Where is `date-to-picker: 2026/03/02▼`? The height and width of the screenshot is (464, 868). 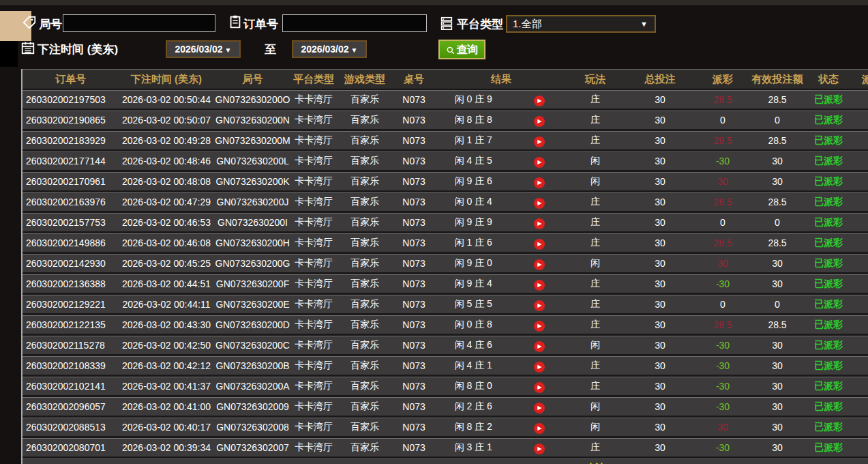
date-to-picker: 2026/03/02▼ is located at coordinates (329, 49).